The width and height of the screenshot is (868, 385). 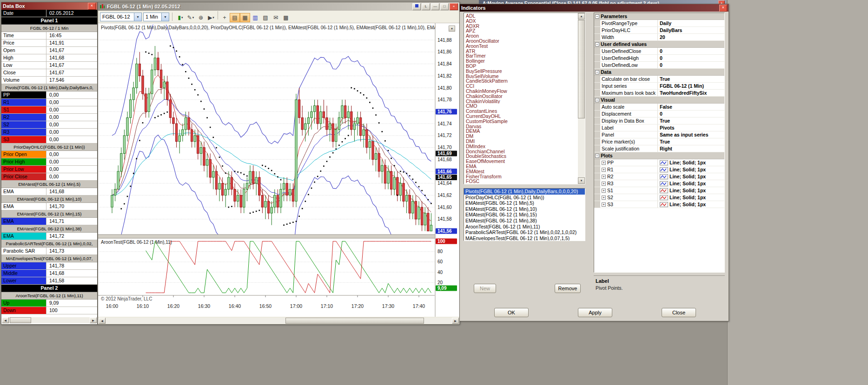 What do you see at coordinates (659, 198) in the screenshot?
I see `property-row: +S2Line; Solid; 1px` at bounding box center [659, 198].